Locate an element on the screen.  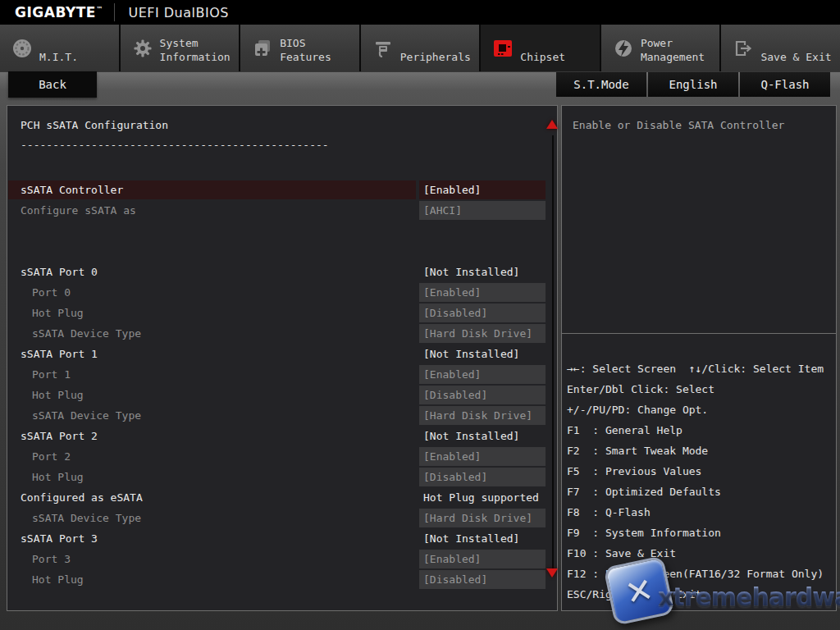
chipset-icon is located at coordinates (503, 48).